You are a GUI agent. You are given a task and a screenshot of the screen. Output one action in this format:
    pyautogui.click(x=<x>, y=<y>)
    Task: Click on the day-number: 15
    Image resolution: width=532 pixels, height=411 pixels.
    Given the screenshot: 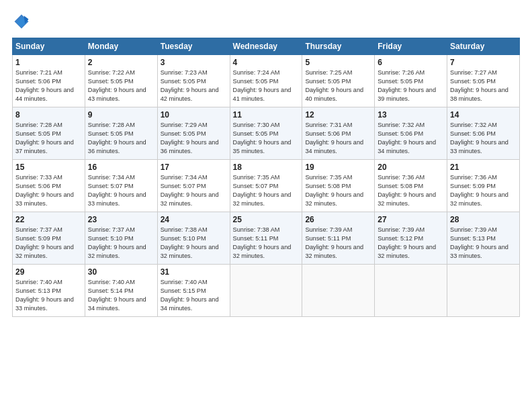 What is the action you would take?
    pyautogui.click(x=48, y=167)
    